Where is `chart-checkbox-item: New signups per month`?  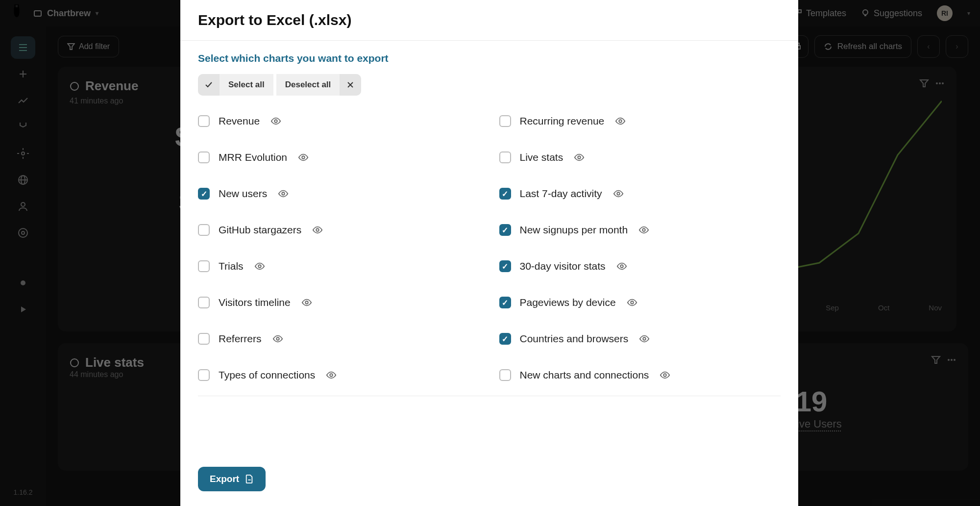 chart-checkbox-item: New signups per month is located at coordinates (640, 230).